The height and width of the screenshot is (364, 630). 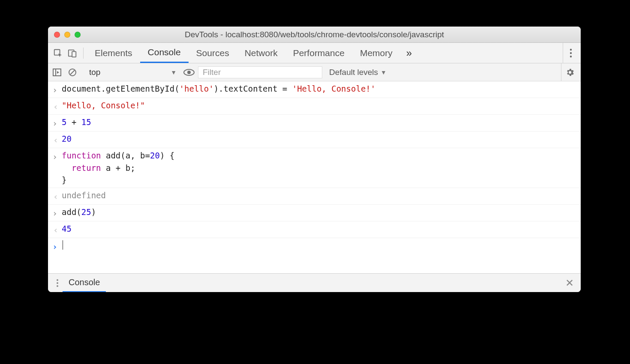 What do you see at coordinates (315, 72) in the screenshot?
I see `console-toolbar: top ▼ Filter Default levels ▼` at bounding box center [315, 72].